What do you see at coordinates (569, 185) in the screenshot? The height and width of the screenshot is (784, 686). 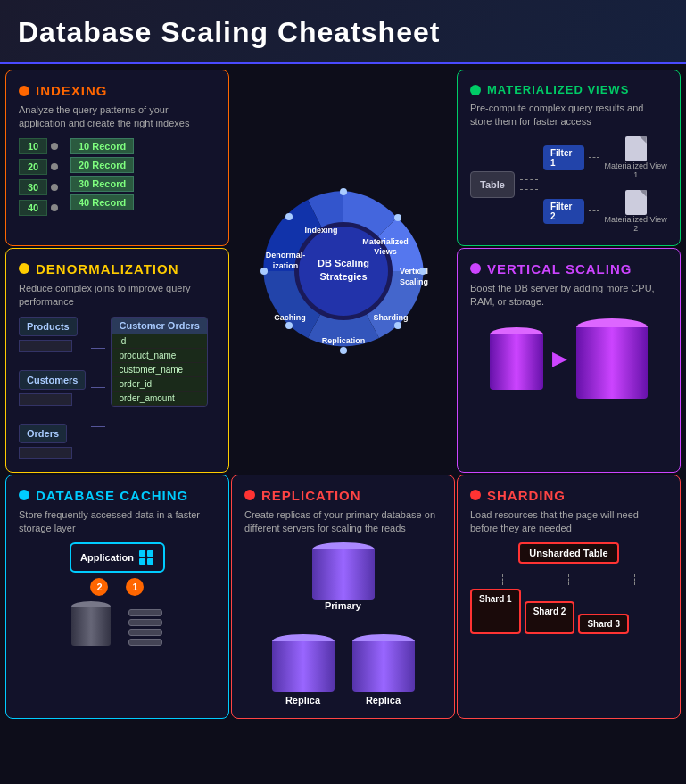 I see `matviews-diagram: Table Filter 1 Materialized View 1` at bounding box center [569, 185].